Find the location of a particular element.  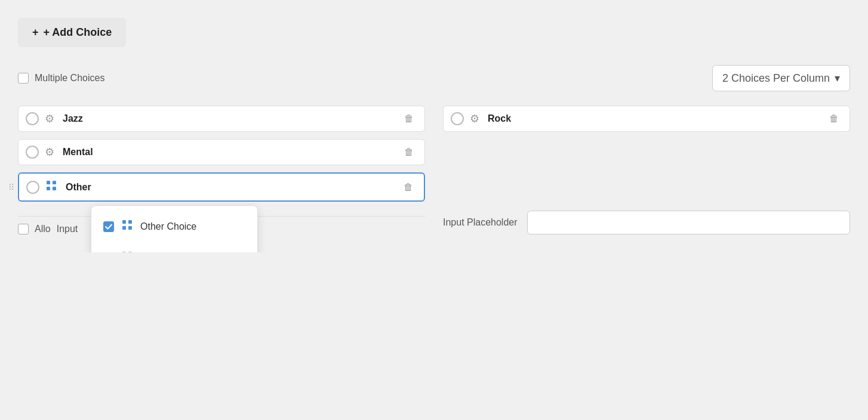

input-placeholder-field is located at coordinates (689, 223).